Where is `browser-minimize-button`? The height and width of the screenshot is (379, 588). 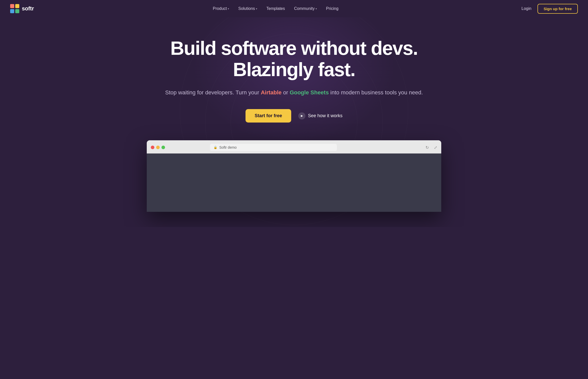 browser-minimize-button is located at coordinates (158, 147).